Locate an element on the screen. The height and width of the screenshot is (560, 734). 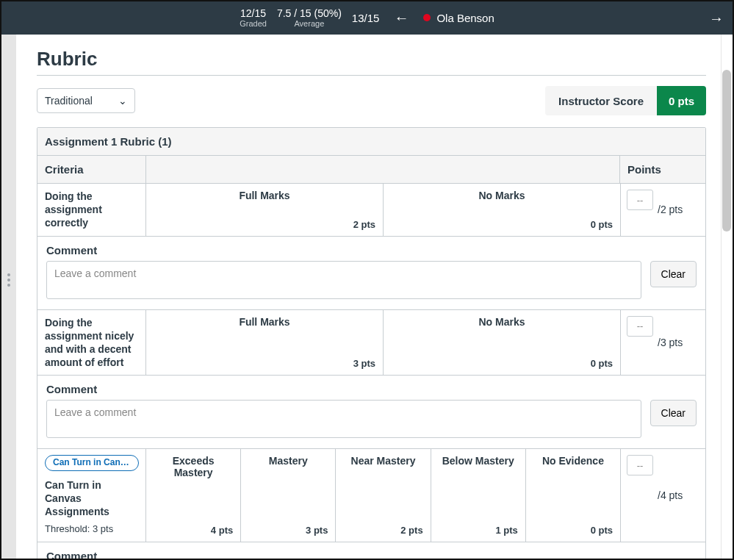
ratings-group: Full Marks 2 pts No Marks 0 pts is located at coordinates (384, 210).